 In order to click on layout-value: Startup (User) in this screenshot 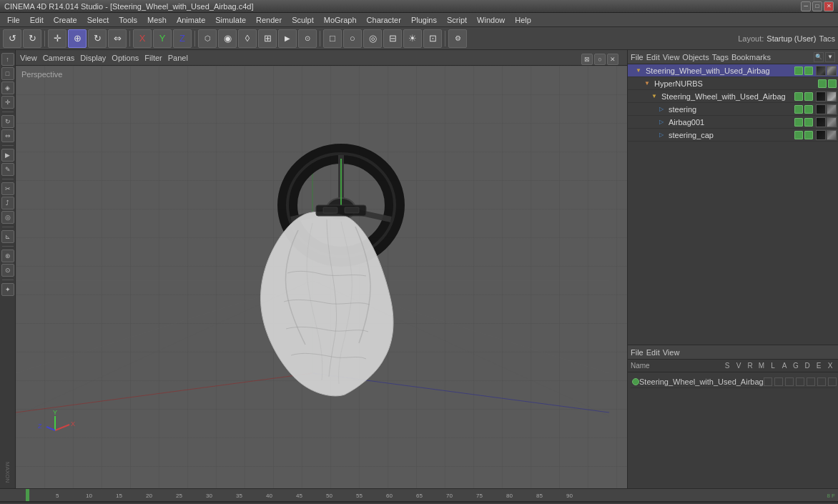, I will do `click(791, 39)`.